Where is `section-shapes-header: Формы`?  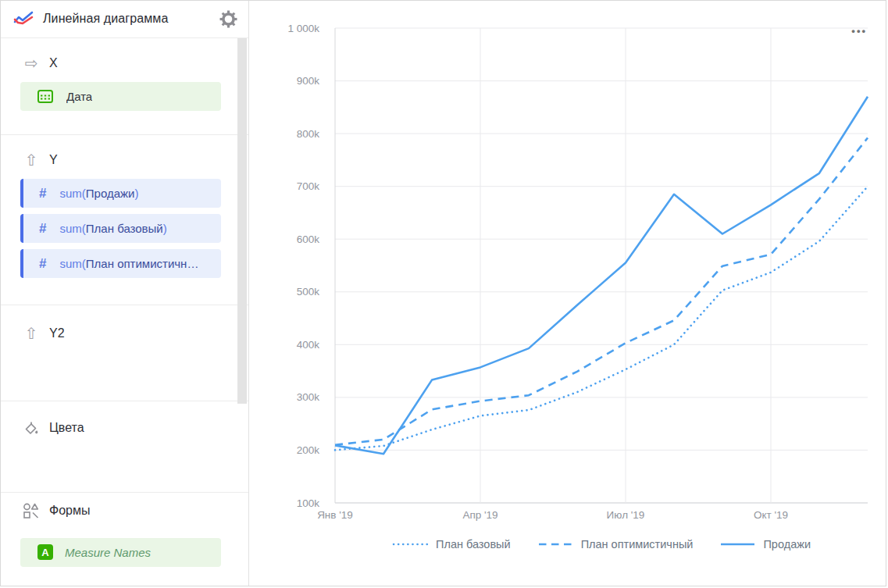
section-shapes-header: Формы is located at coordinates (125, 511).